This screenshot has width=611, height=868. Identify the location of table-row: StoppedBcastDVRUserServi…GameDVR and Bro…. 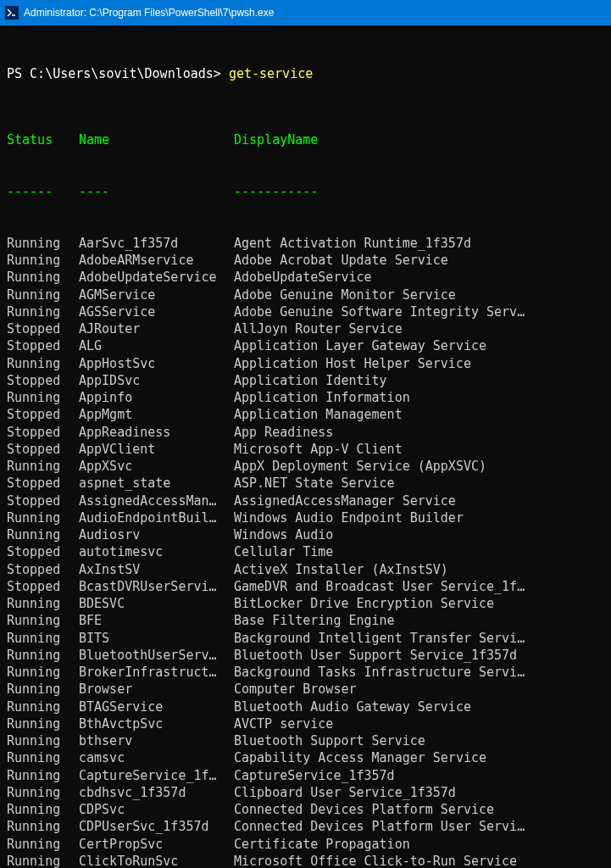
(305, 587).